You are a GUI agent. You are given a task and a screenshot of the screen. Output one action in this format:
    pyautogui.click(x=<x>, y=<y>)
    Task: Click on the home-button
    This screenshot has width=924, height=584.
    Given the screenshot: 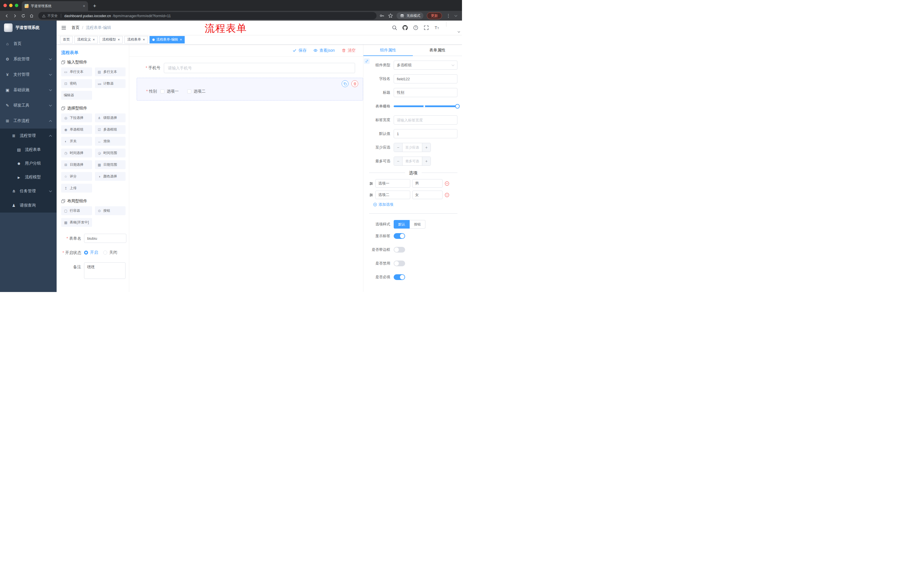 What is the action you would take?
    pyautogui.click(x=31, y=16)
    